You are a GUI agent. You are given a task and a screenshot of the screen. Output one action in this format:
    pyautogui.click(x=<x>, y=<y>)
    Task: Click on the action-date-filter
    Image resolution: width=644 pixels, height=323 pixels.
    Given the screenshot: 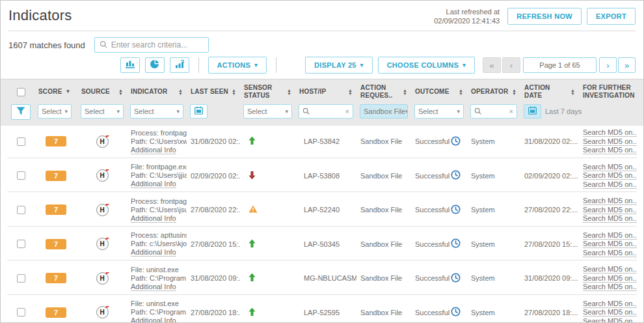 What is the action you would take?
    pyautogui.click(x=532, y=111)
    